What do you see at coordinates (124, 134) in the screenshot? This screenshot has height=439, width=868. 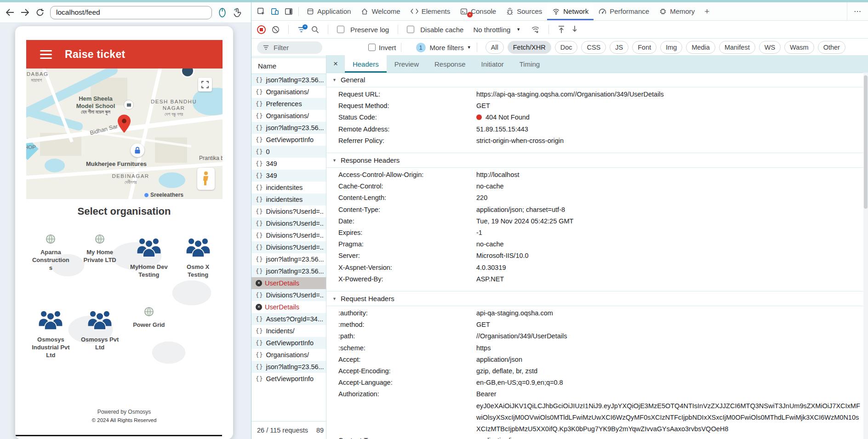 I see `map: IDABAG মায়াবাগ Hem Sheela Model School …` at bounding box center [124, 134].